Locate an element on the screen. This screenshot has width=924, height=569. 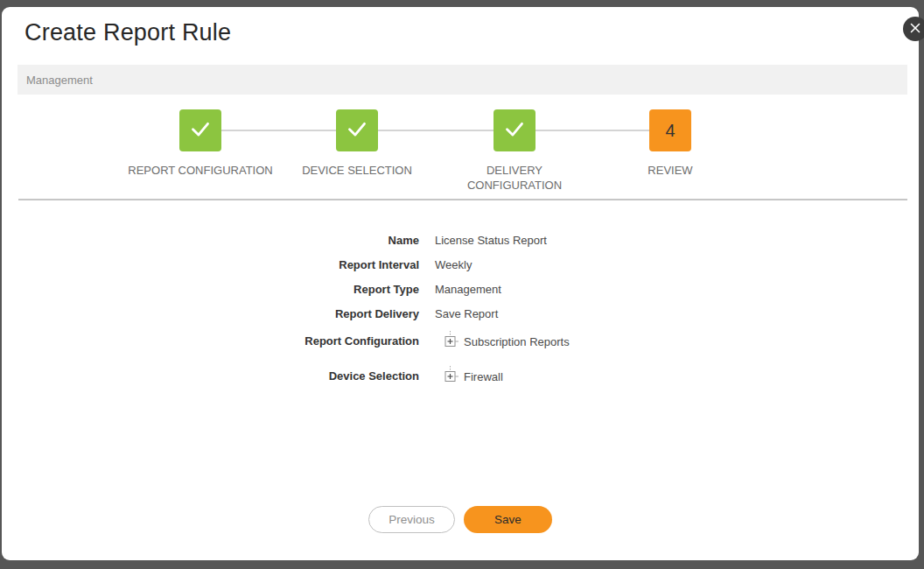
step-4-number: 4 is located at coordinates (670, 131).